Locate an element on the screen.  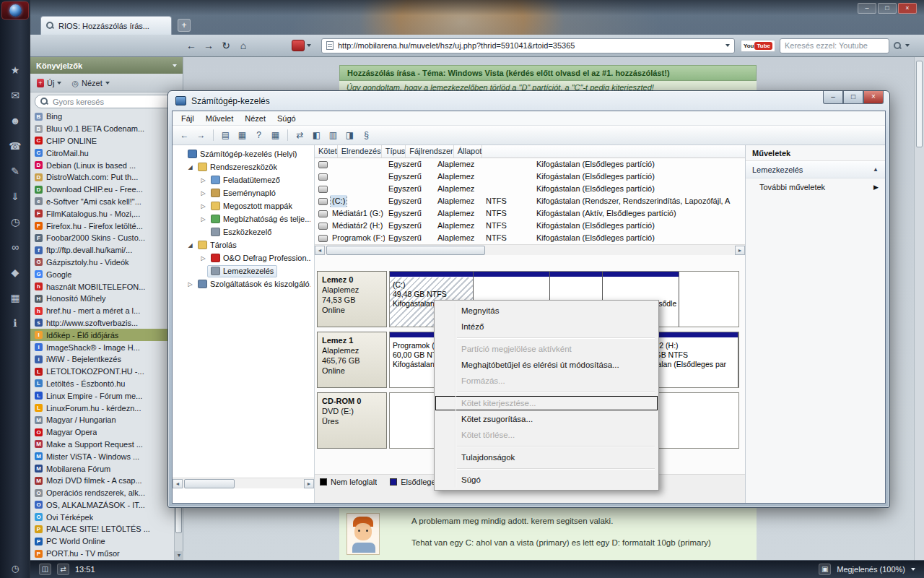
collapse-icon: ▲ is located at coordinates (876, 169).